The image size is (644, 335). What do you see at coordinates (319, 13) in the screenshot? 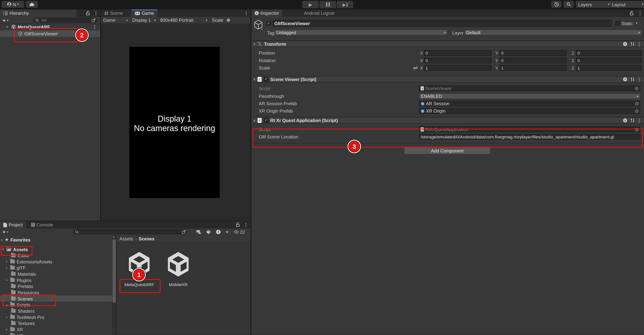
I see `tab-android-logcat: Android Logcat` at bounding box center [319, 13].